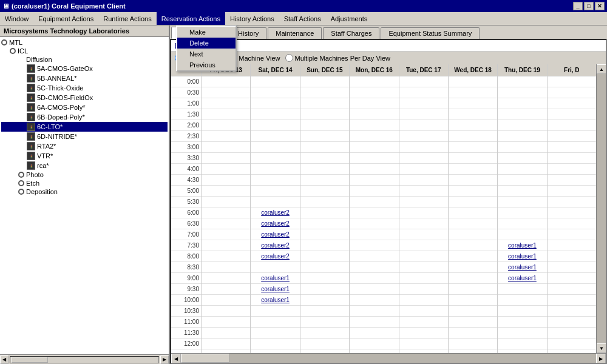 The width and height of the screenshot is (607, 364). What do you see at coordinates (275, 246) in the screenshot?
I see `day-cell-sat14-730: coraluser2` at bounding box center [275, 246].